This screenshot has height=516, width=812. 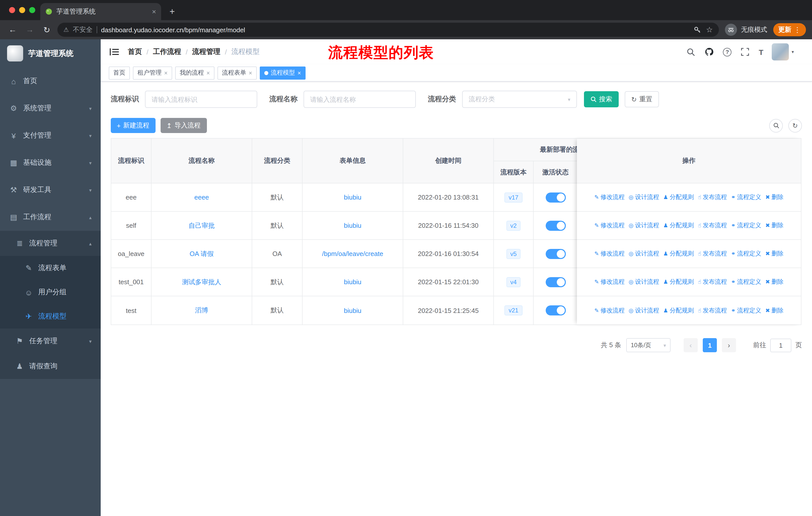 What do you see at coordinates (353, 254) in the screenshot?
I see `form-info-link: /bpm/oa/leave/create` at bounding box center [353, 254].